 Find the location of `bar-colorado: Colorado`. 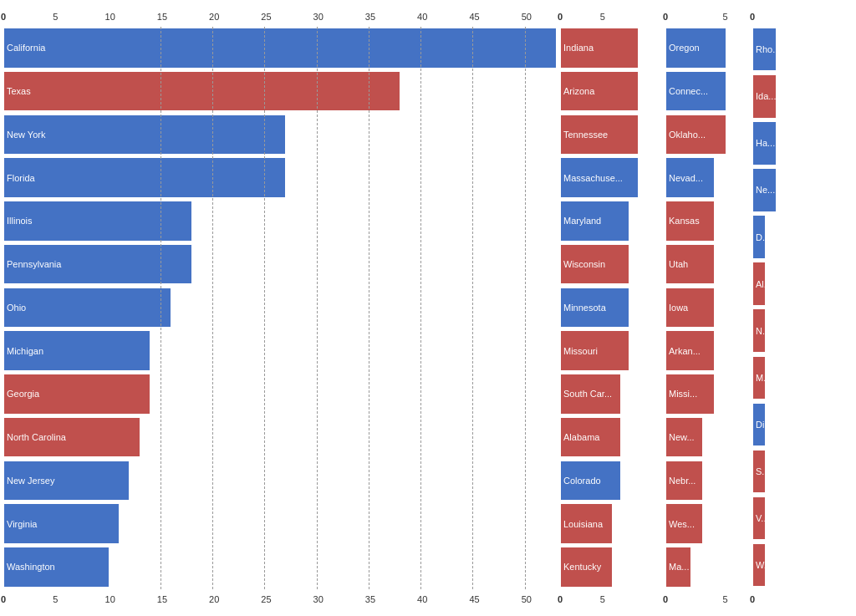

bar-colorado: Colorado is located at coordinates (590, 481).